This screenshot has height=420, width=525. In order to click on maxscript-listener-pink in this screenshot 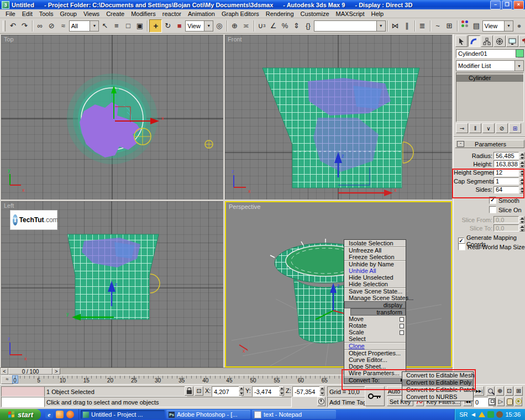, I will do `click(24, 391)`.